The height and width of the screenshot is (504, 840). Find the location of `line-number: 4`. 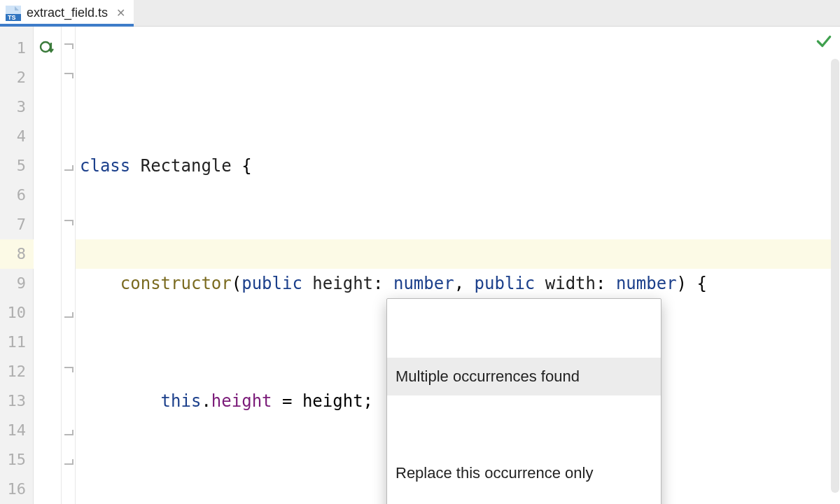

line-number: 4 is located at coordinates (17, 136).